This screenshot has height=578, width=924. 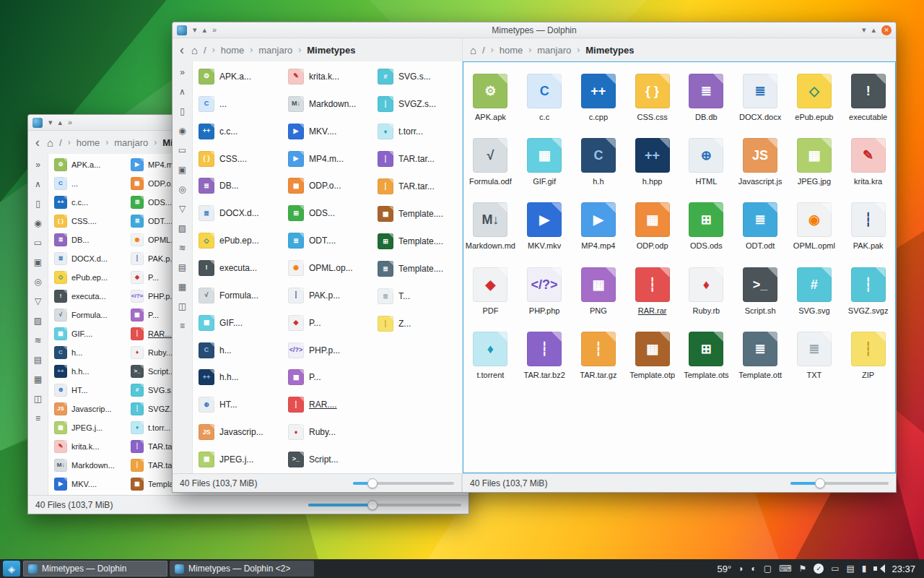 I want to click on file-item: ++c.cpp, so click(x=599, y=98).